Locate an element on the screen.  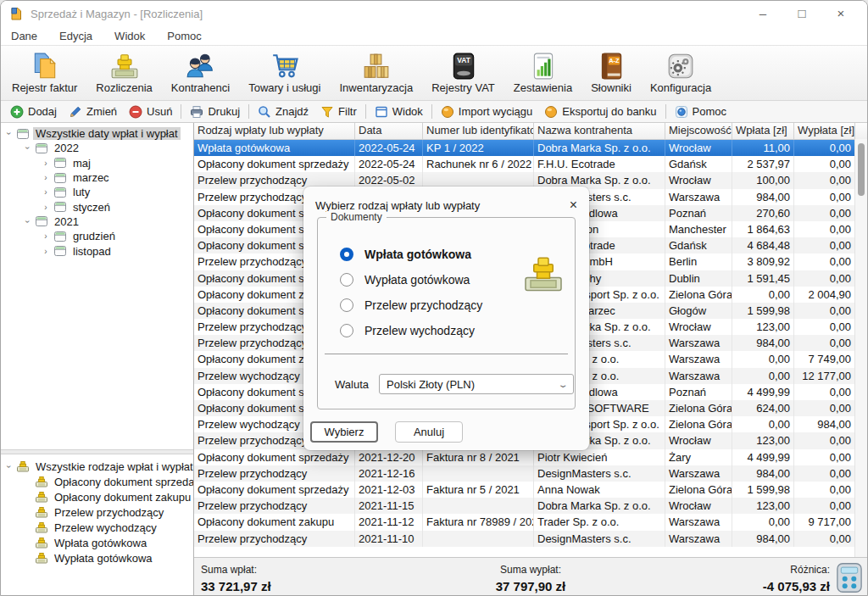
tree-item: ›marzec is located at coordinates (97, 178).